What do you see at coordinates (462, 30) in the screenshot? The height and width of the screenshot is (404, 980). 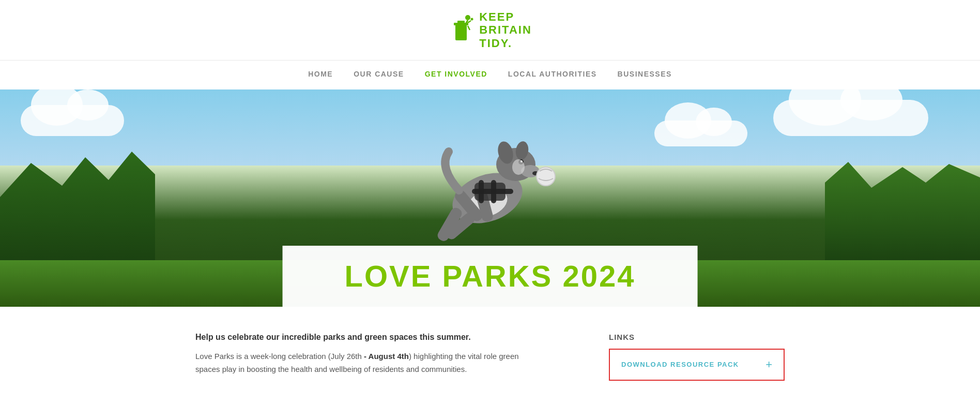 I see `logo-icon` at bounding box center [462, 30].